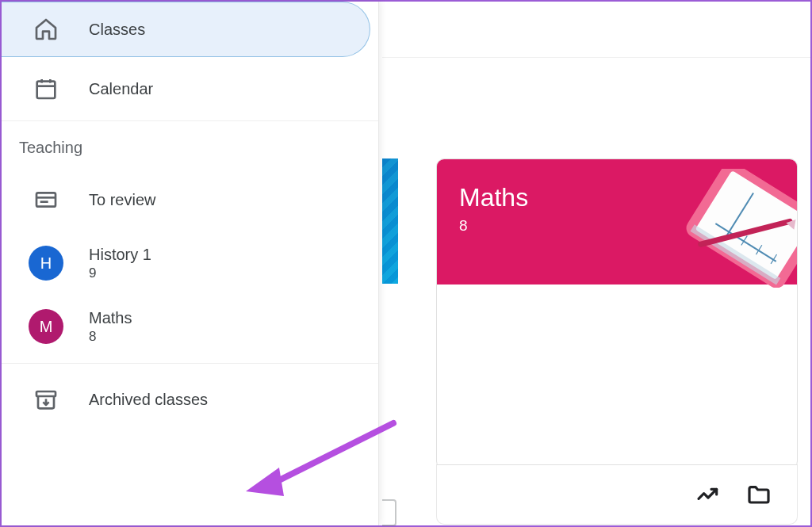  Describe the element at coordinates (122, 200) in the screenshot. I see `nav-label: To review` at that location.